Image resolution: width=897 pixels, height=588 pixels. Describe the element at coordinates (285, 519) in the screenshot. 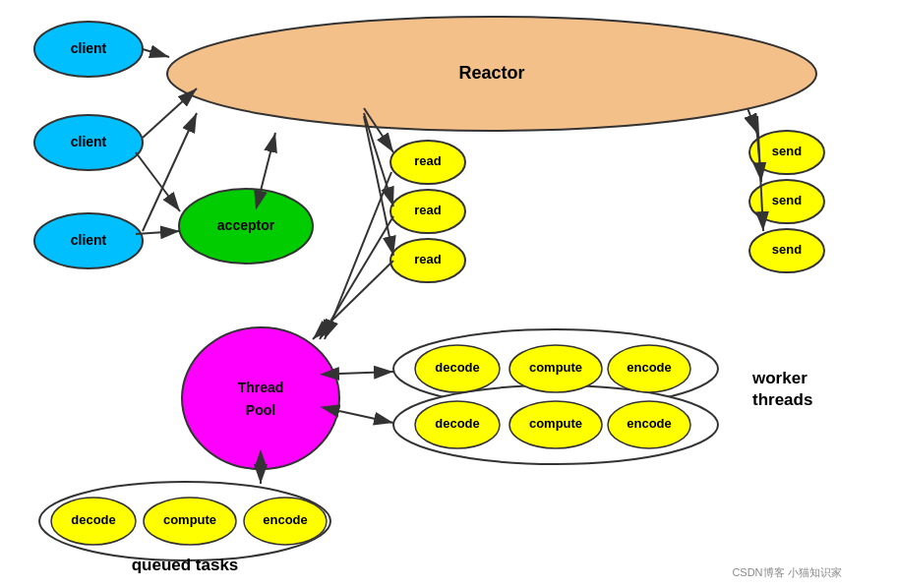

I see `encode-queued-label: encode` at that location.